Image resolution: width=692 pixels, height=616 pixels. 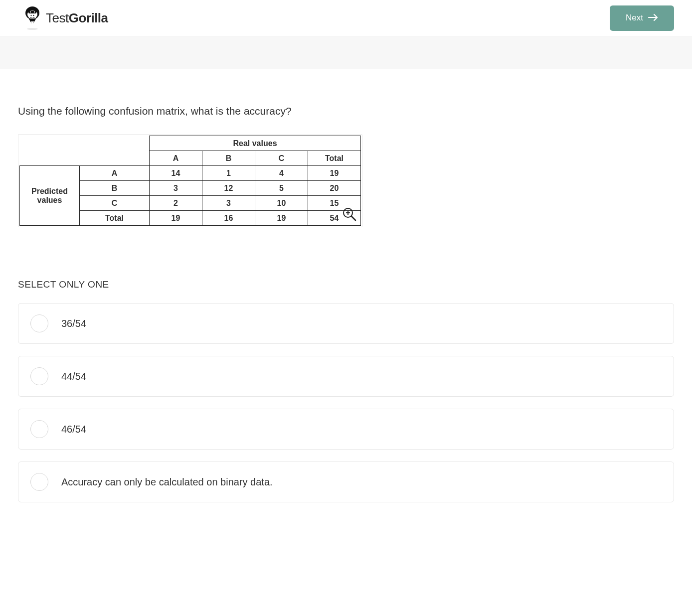 What do you see at coordinates (346, 429) in the screenshot?
I see `answer-option-3: 46/54` at bounding box center [346, 429].